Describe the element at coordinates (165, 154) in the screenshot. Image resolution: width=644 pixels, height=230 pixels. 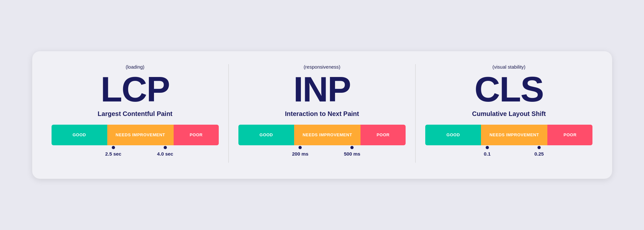
I see `lcp-threshold-label-1: 4.0 sec` at that location.